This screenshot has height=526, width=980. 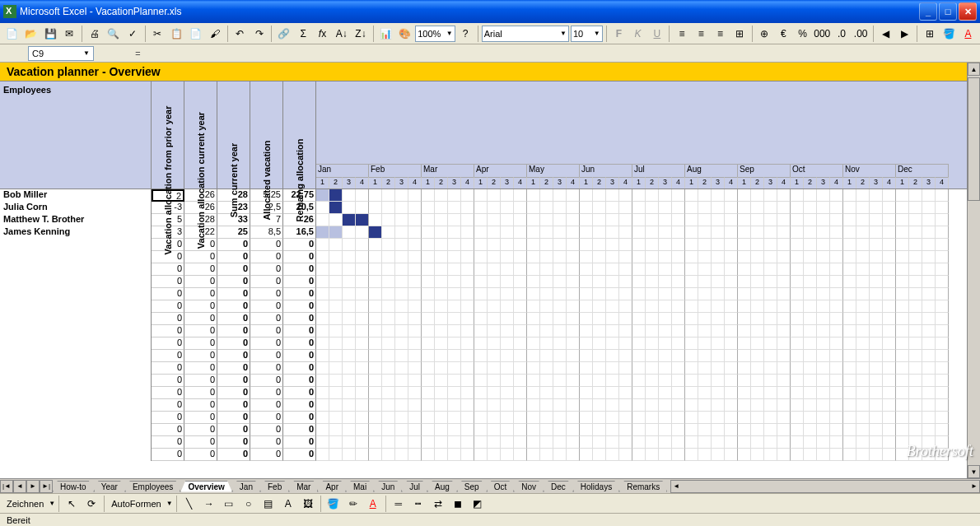 What do you see at coordinates (490, 207) in the screenshot?
I see `table-row: Julia Corn-326232,520,5` at bounding box center [490, 207].